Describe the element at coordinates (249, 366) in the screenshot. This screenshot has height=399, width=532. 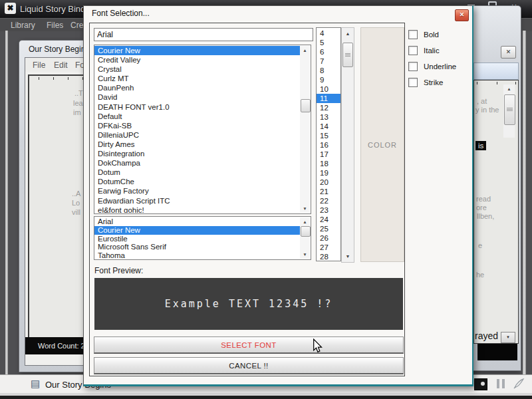
I see `cancel-button: CANCEL !!` at that location.